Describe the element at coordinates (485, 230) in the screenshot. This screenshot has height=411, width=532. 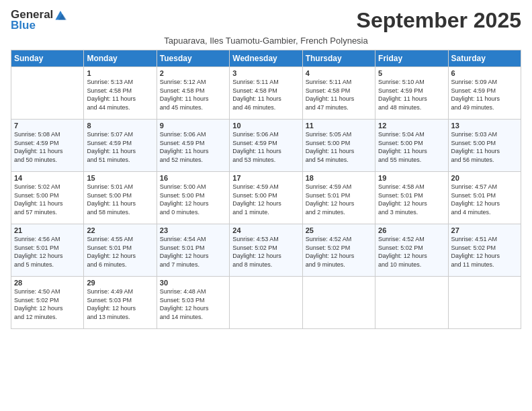
I see `day-number: 27` at that location.